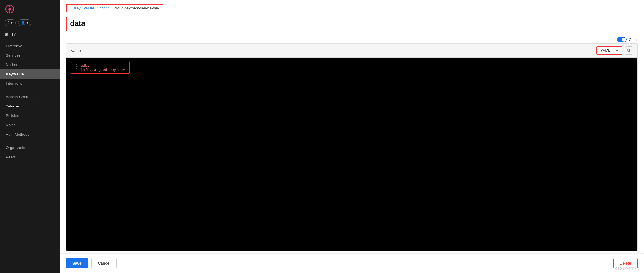 This screenshot has height=273, width=644. What do you see at coordinates (24, 23) in the screenshot?
I see `user-button: 👤 ▾` at bounding box center [24, 23].